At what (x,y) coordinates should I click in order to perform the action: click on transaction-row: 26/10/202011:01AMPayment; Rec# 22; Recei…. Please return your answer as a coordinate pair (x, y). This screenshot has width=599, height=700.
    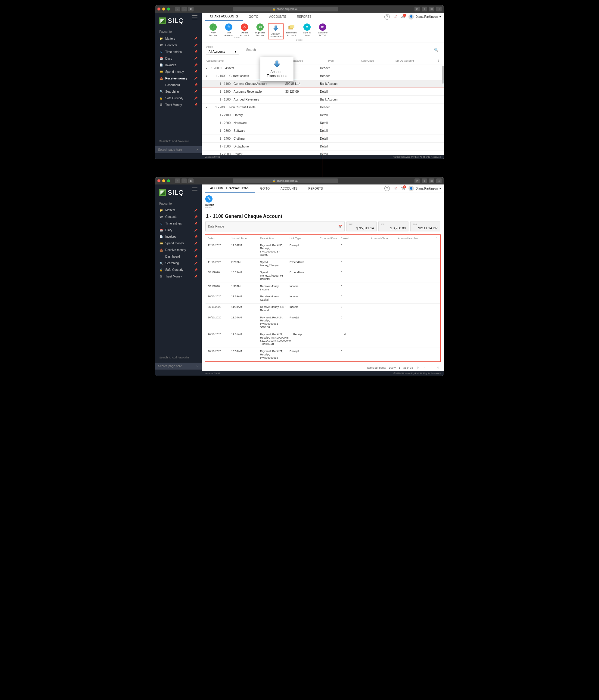
    Looking at the image, I should click on (323, 340).